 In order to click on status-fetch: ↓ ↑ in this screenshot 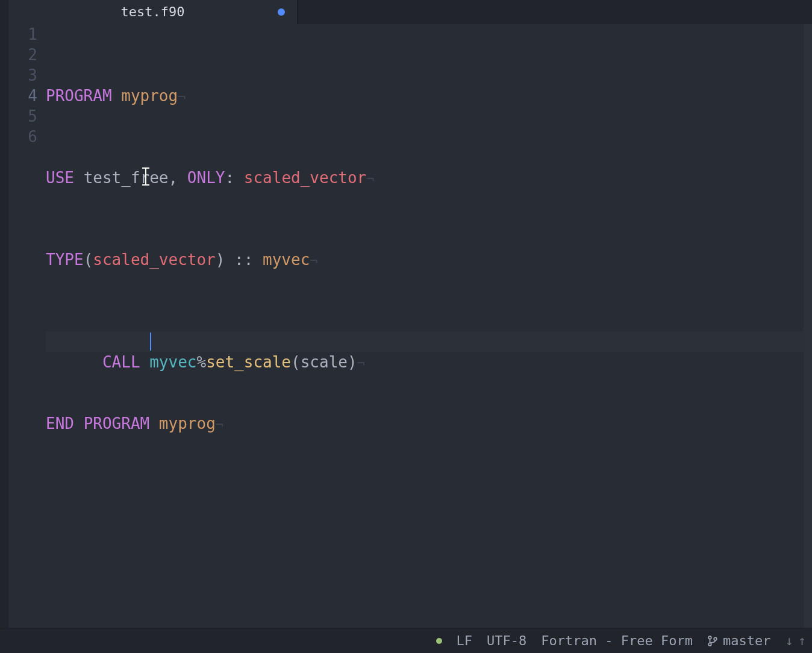, I will do `click(796, 641)`.